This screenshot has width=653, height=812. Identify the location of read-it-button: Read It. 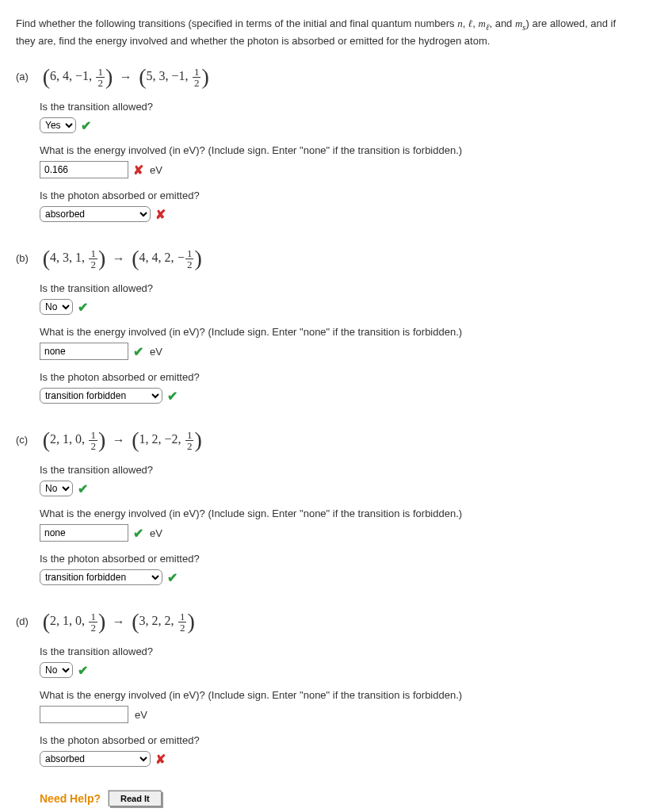
(135, 799).